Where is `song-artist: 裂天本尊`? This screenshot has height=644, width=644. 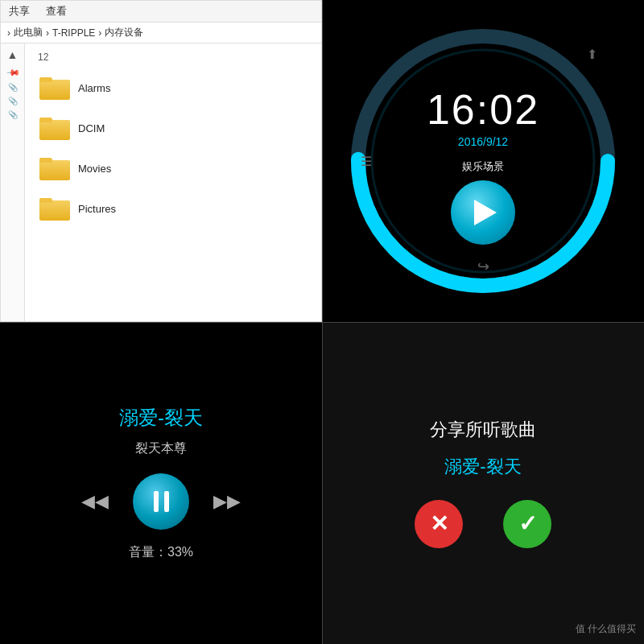 song-artist: 裂天本尊 is located at coordinates (161, 449).